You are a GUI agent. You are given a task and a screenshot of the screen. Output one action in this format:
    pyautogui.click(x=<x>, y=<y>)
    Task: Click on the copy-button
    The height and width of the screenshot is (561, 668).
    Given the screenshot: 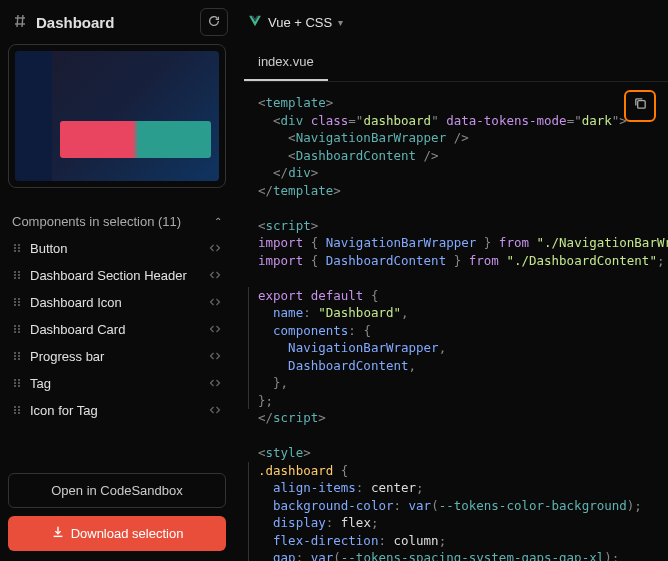 What is the action you would take?
    pyautogui.click(x=640, y=106)
    